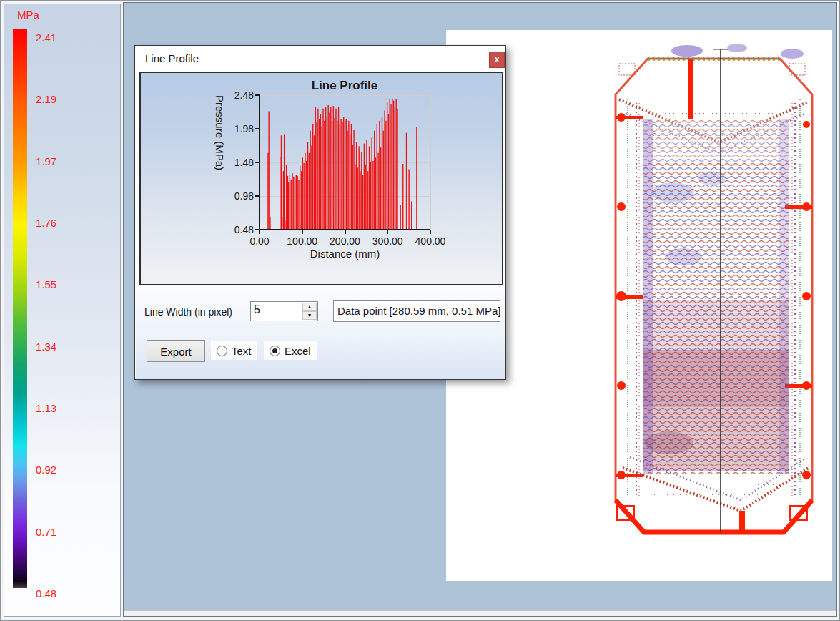 This screenshot has height=621, width=840. What do you see at coordinates (29, 14) in the screenshot?
I see `scale-unit-label: MPa` at bounding box center [29, 14].